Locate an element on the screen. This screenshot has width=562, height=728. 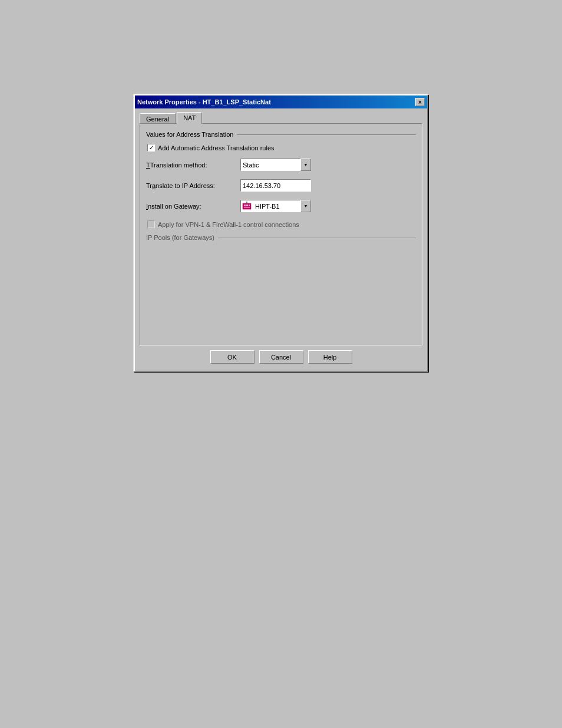
install-on-gateway-row: Install on Gateway: HI is located at coordinates (281, 206).